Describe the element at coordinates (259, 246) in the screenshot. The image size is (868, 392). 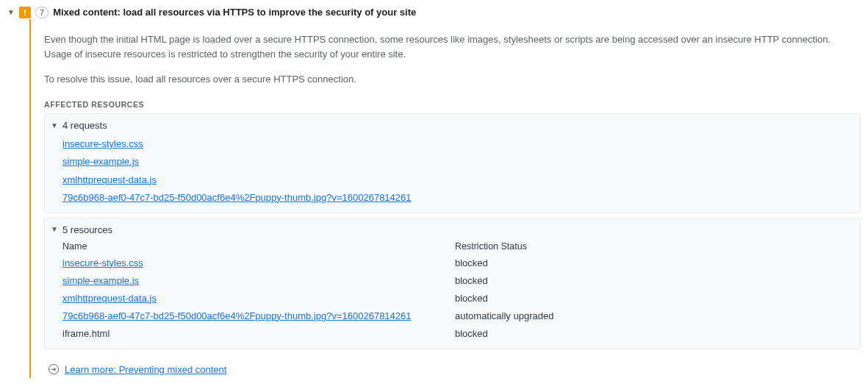
I see `column-header-name: Name` at that location.